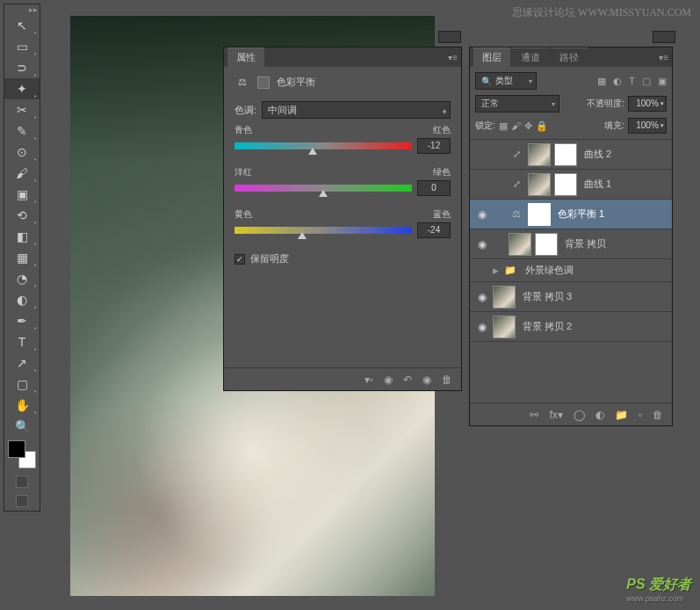  What do you see at coordinates (434, 146) in the screenshot?
I see `cyan-red-value: -12` at bounding box center [434, 146].